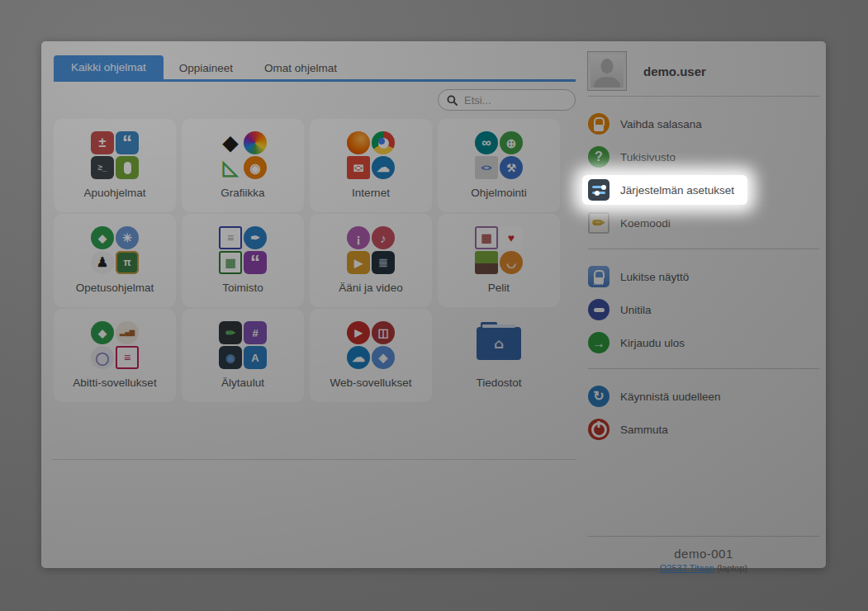 The height and width of the screenshot is (611, 868). What do you see at coordinates (638, 277) in the screenshot?
I see `sidebar-item-lock-screen: •••• Lukitse näyttö` at bounding box center [638, 277].